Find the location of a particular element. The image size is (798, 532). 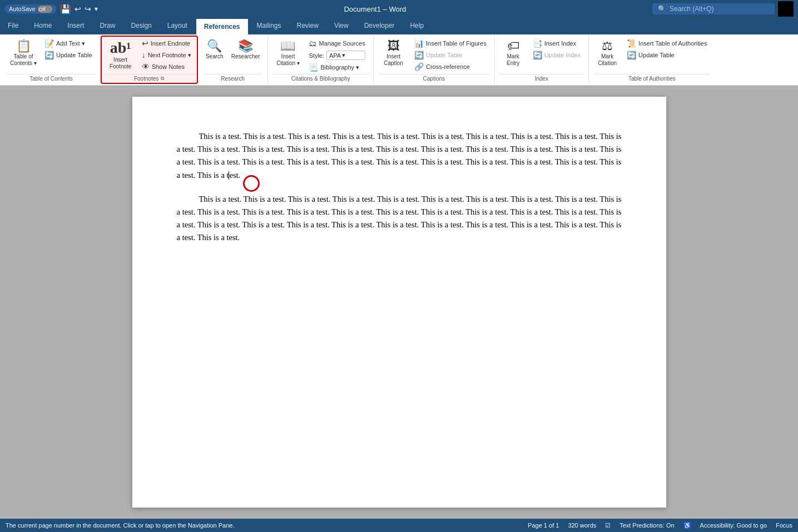

update-toc-label: Update Table is located at coordinates (75, 55).